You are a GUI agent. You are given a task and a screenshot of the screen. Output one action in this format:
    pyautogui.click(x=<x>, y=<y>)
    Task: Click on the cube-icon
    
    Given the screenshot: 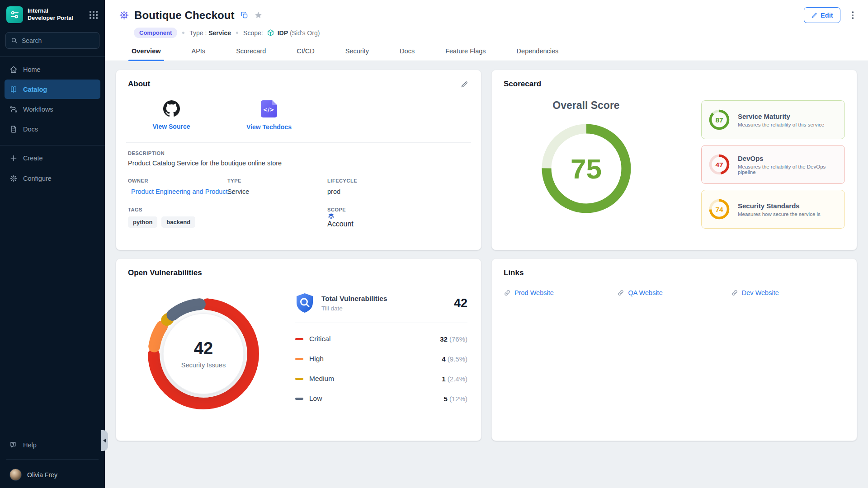 What is the action you would take?
    pyautogui.click(x=270, y=33)
    